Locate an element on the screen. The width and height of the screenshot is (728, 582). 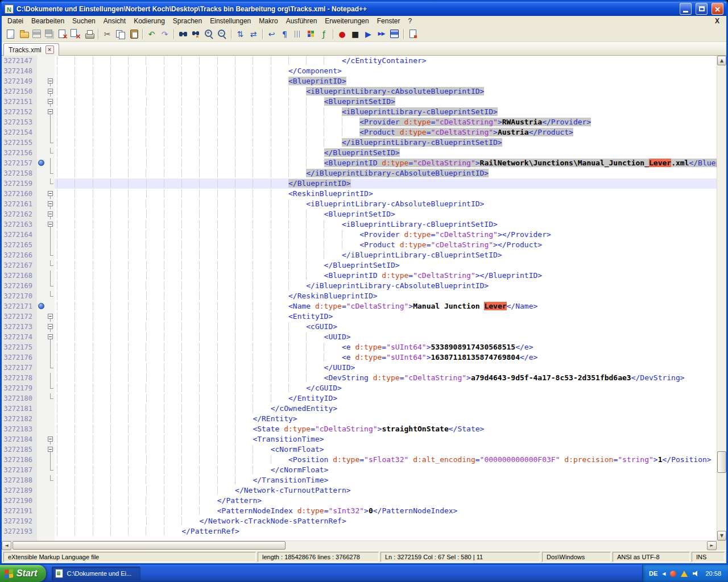
macro-play-button: ▶ is located at coordinates (369, 34).